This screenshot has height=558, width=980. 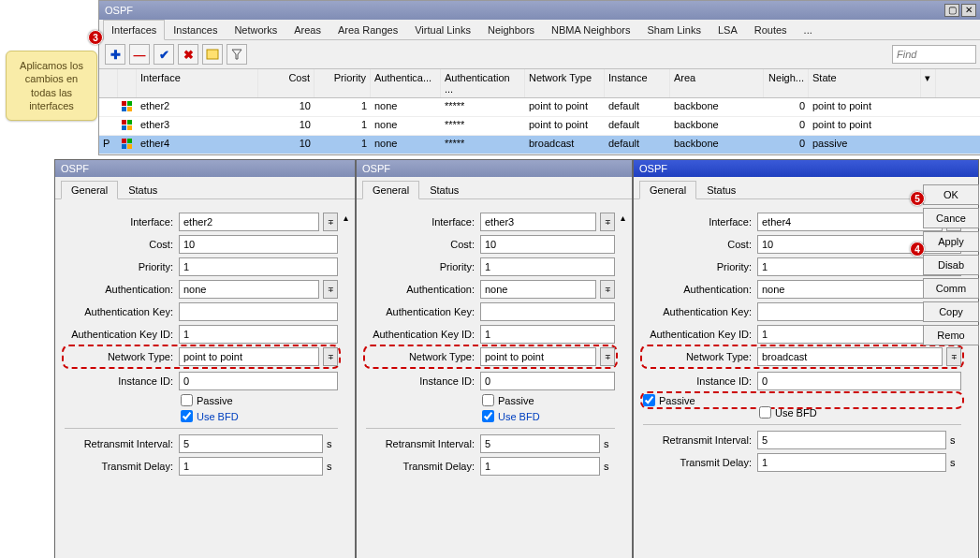 What do you see at coordinates (951, 335) in the screenshot?
I see `remove-btn: Remo` at bounding box center [951, 335].